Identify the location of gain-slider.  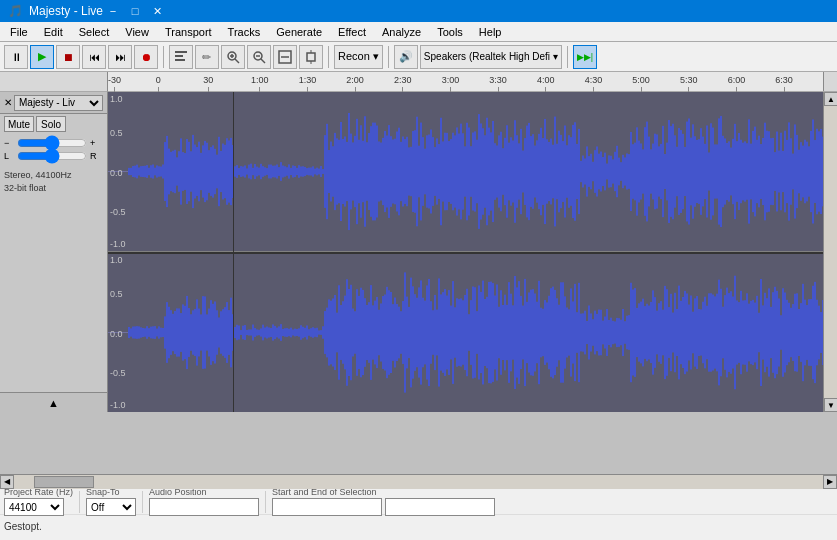
(52, 143).